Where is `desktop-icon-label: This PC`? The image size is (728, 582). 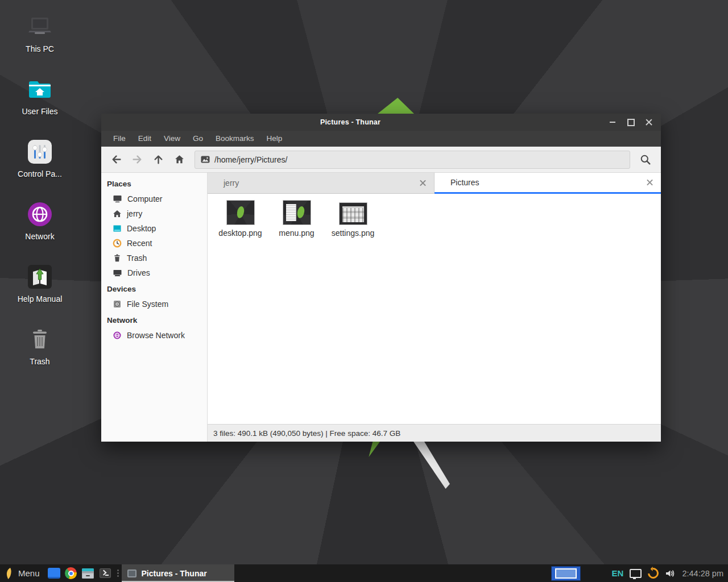 desktop-icon-label: This PC is located at coordinates (40, 49).